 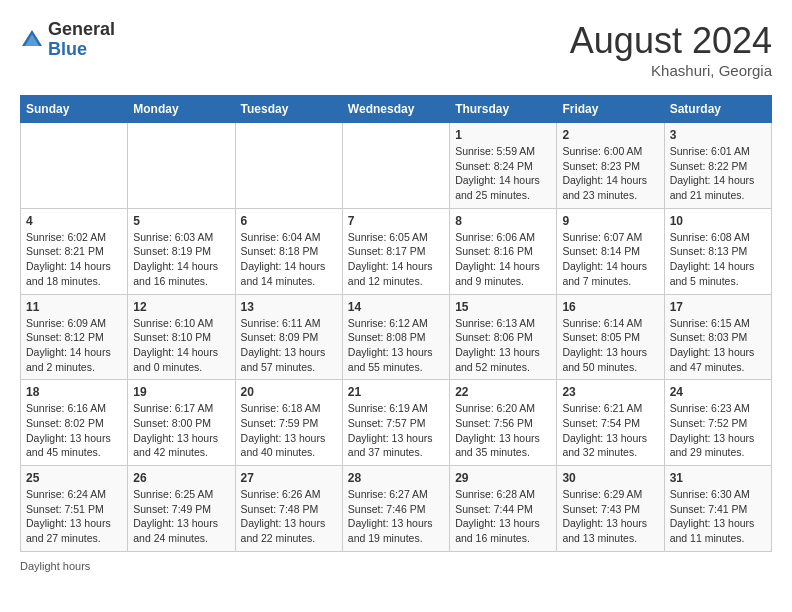 What do you see at coordinates (289, 430) in the screenshot?
I see `day-detail: Sunrise: 6:18 AMSunset: 7:59 PMDaylight:…` at bounding box center [289, 430].